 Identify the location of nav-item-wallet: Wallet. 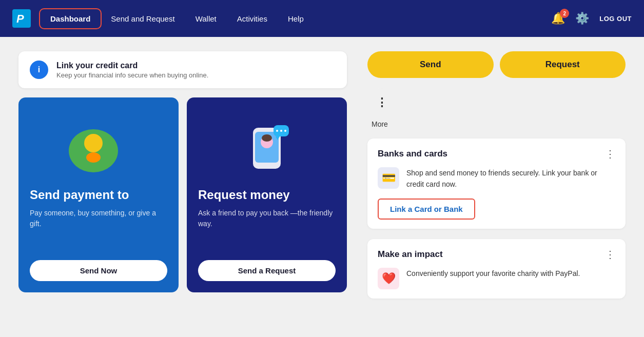
(206, 18).